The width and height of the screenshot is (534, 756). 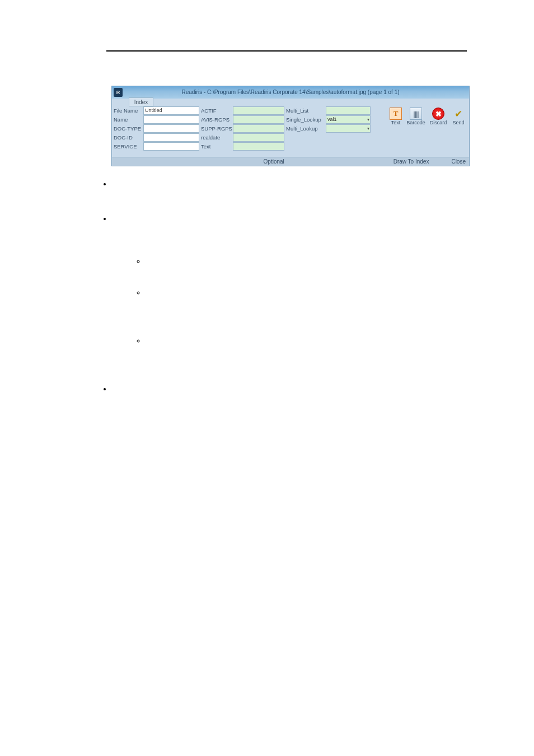 What do you see at coordinates (259, 147) in the screenshot?
I see `field-text` at bounding box center [259, 147].